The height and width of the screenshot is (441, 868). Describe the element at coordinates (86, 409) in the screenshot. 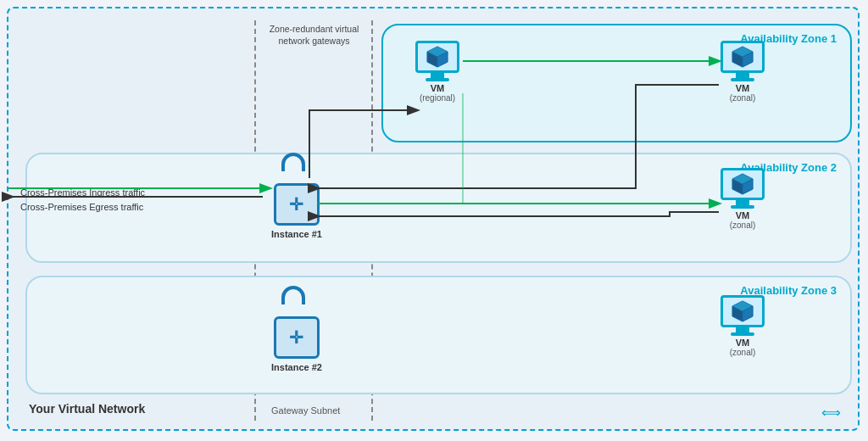

I see `virtual-network-label: Your Virtual Network` at that location.